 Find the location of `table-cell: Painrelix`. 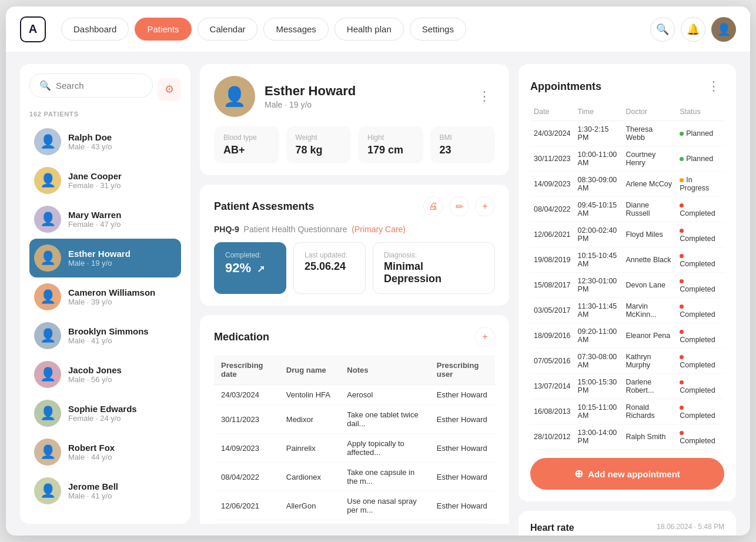

table-cell: Painrelix is located at coordinates (310, 448).